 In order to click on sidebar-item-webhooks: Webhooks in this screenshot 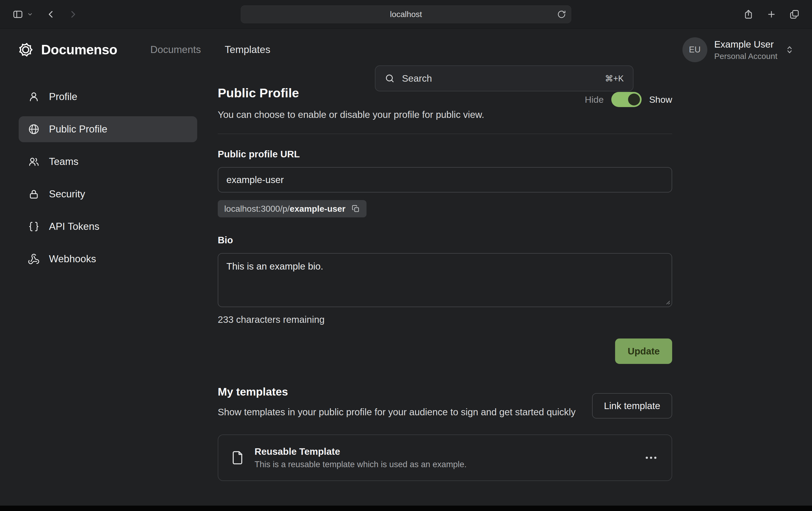, I will do `click(108, 259)`.